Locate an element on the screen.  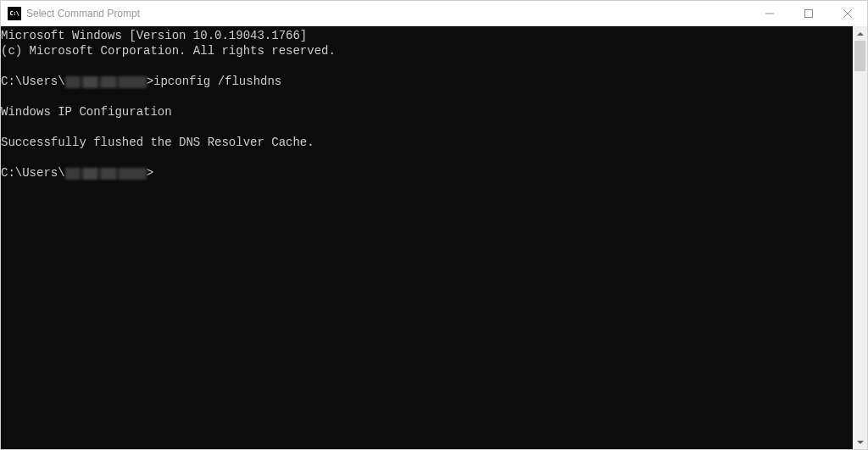
entered-command: ipconfig /flushdns is located at coordinates (217, 81).